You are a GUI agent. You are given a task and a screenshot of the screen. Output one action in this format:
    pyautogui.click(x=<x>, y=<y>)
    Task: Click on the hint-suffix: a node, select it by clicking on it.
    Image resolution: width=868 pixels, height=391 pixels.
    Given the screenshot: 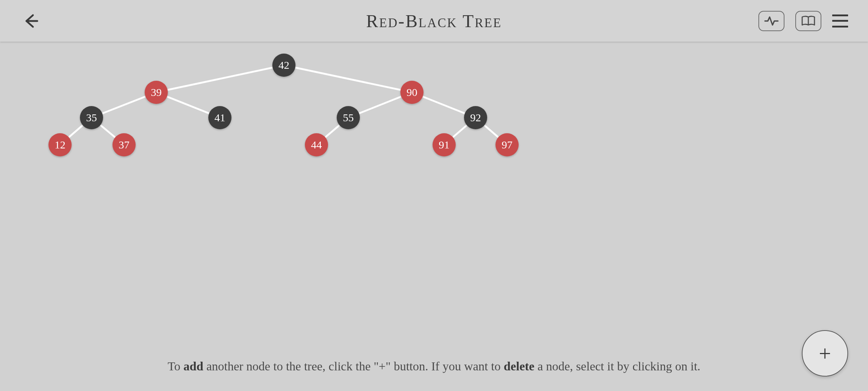 What is the action you would take?
    pyautogui.click(x=618, y=366)
    